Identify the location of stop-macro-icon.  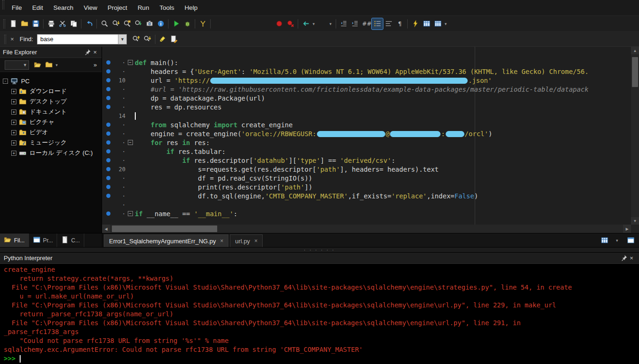
(290, 24).